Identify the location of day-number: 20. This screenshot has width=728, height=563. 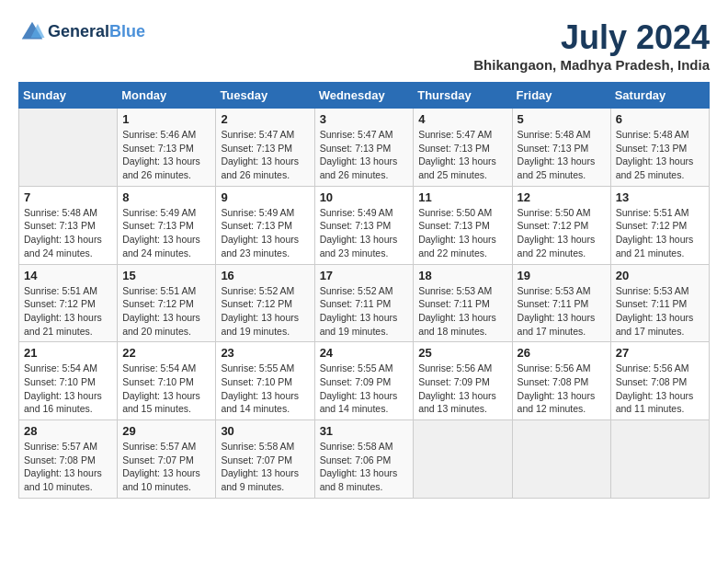
(660, 276).